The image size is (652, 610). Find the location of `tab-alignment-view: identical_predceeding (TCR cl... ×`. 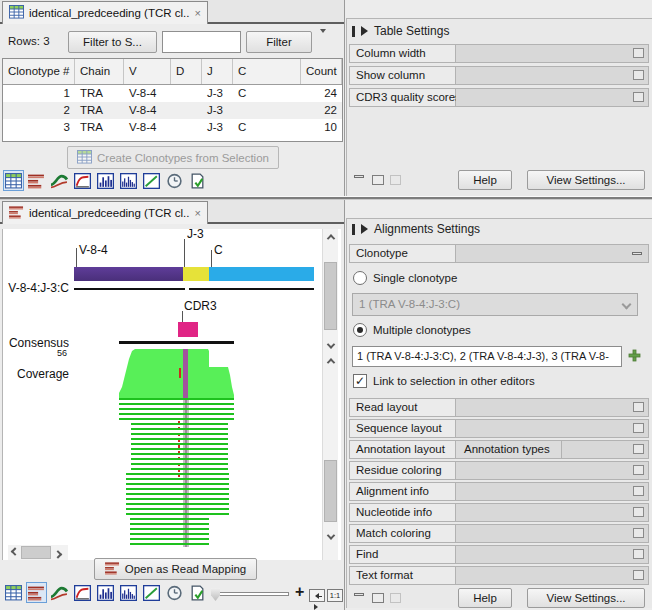

tab-alignment-view: identical_predceeding (TCR cl... × is located at coordinates (105, 212).